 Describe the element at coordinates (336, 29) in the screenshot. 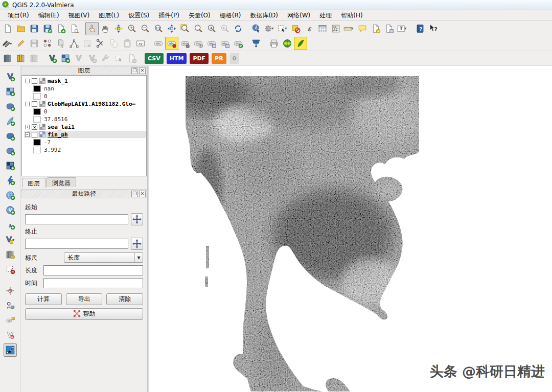

I see `field-calculator-icon` at that location.